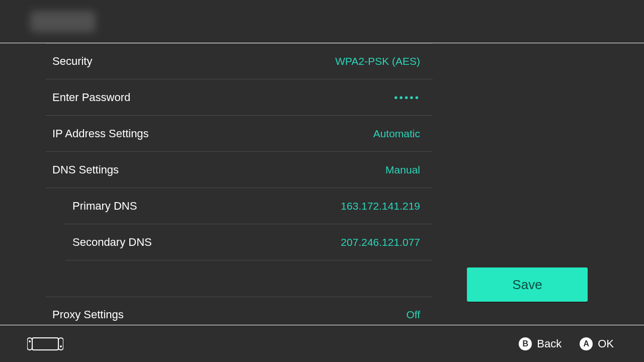 The height and width of the screenshot is (362, 644). I want to click on row-secondary-dns: Secondary DNS 207.246.121.077, so click(249, 242).